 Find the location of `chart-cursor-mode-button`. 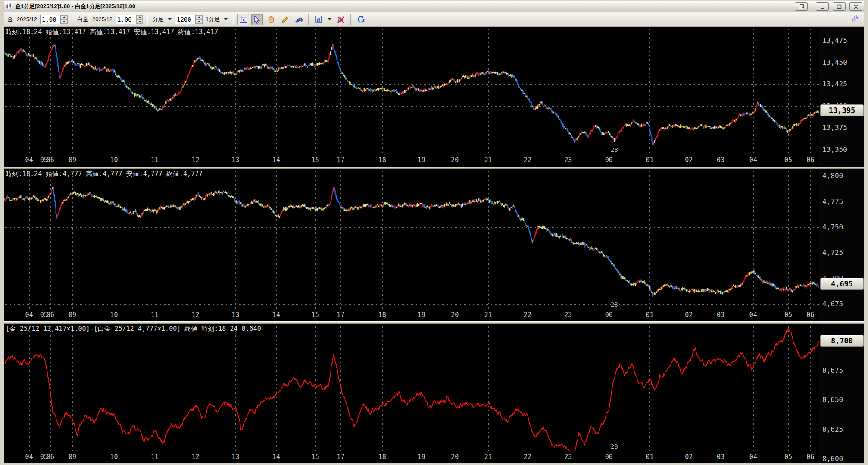

chart-cursor-mode-button is located at coordinates (243, 19).